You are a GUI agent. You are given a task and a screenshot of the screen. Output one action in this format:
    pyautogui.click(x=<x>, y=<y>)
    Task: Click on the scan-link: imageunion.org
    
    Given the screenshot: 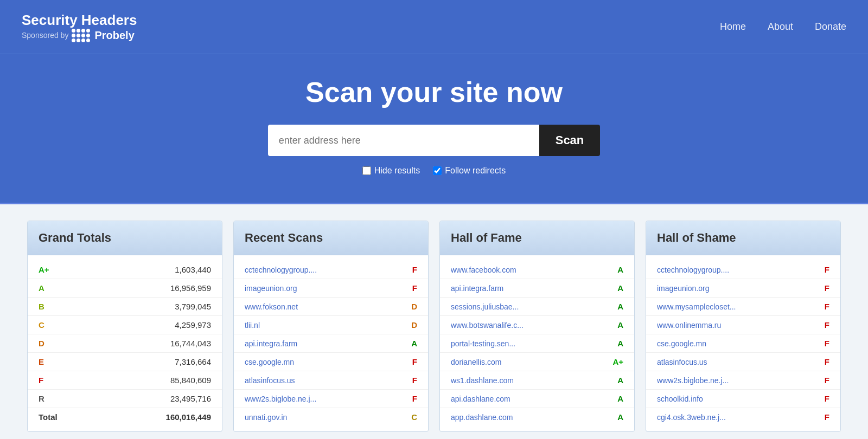 What is the action you would take?
    pyautogui.click(x=271, y=288)
    